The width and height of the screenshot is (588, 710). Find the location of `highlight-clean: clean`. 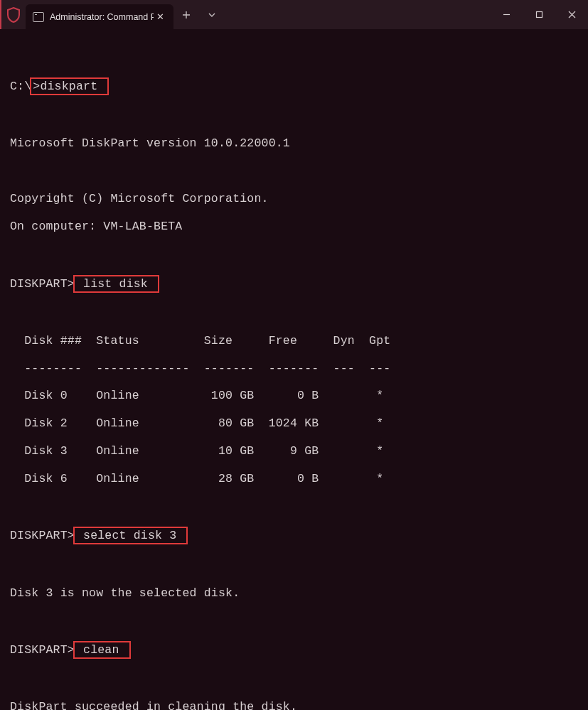

highlight-clean: clean is located at coordinates (102, 650).